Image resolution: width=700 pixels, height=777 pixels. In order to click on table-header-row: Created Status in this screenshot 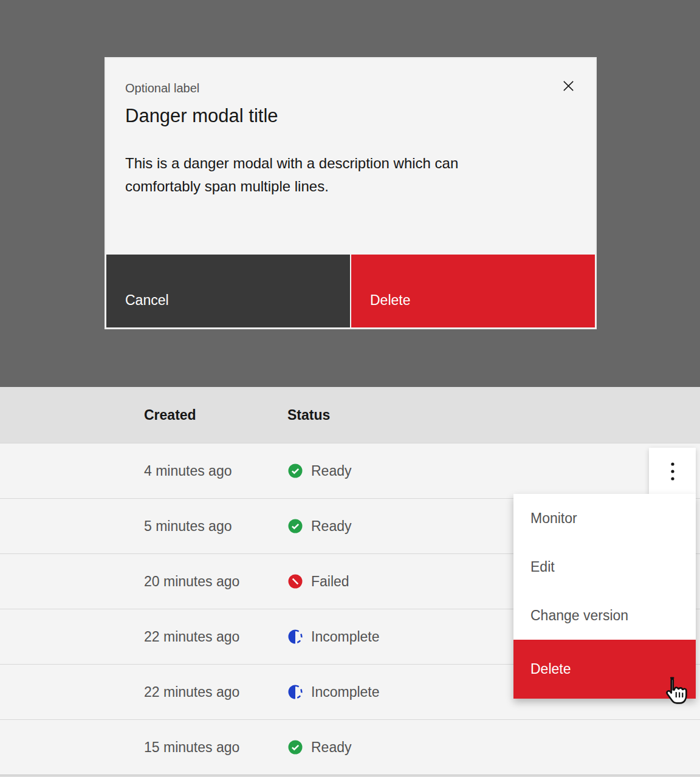, I will do `click(350, 415)`.